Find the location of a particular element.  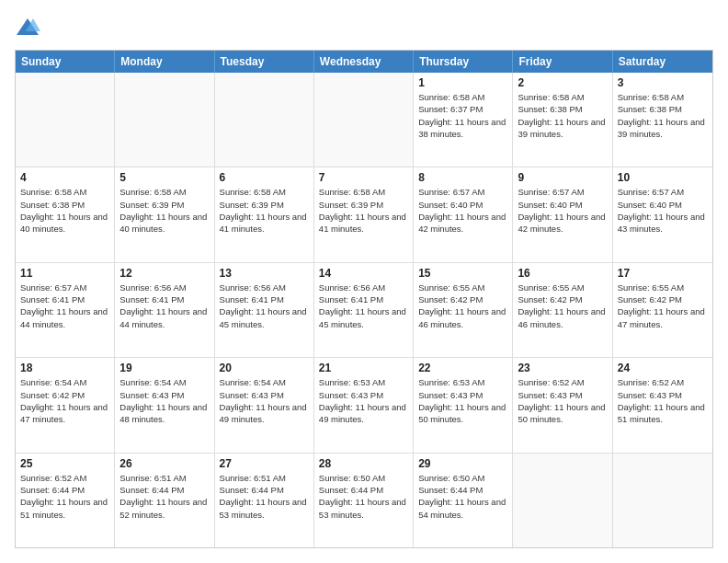

day-info: Sunrise: 6:57 AM Sunset: 6:41 PM Dayligh… is located at coordinates (64, 305).